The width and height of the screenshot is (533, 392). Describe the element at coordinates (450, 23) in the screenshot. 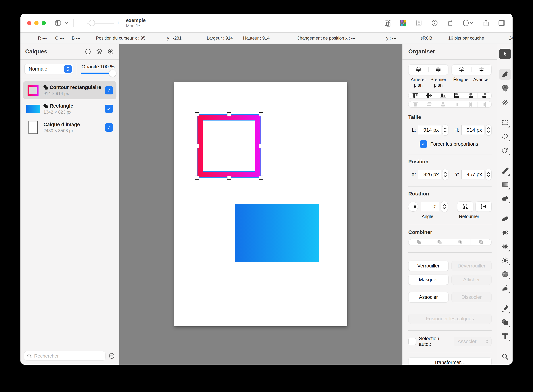

I see `rotate-canvas-icon` at that location.